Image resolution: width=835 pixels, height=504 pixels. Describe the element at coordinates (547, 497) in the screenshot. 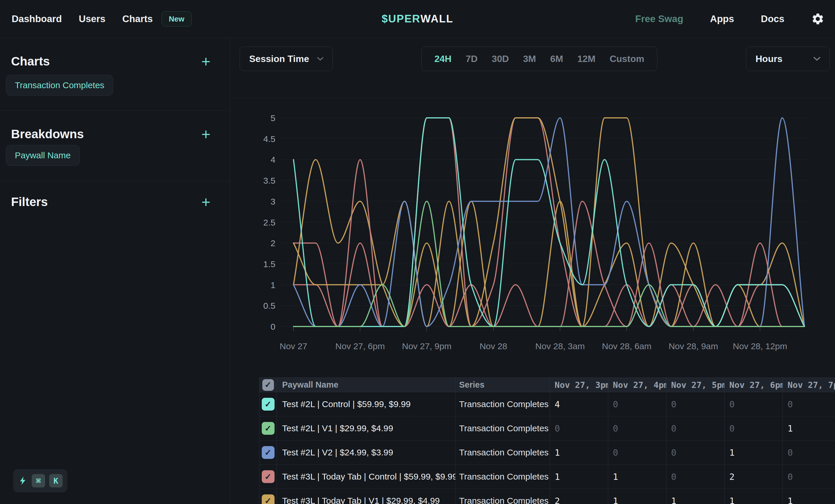

I see `table-row: ✓Test #3L | Today Tab | V1 | $29.99, $4.…` at that location.